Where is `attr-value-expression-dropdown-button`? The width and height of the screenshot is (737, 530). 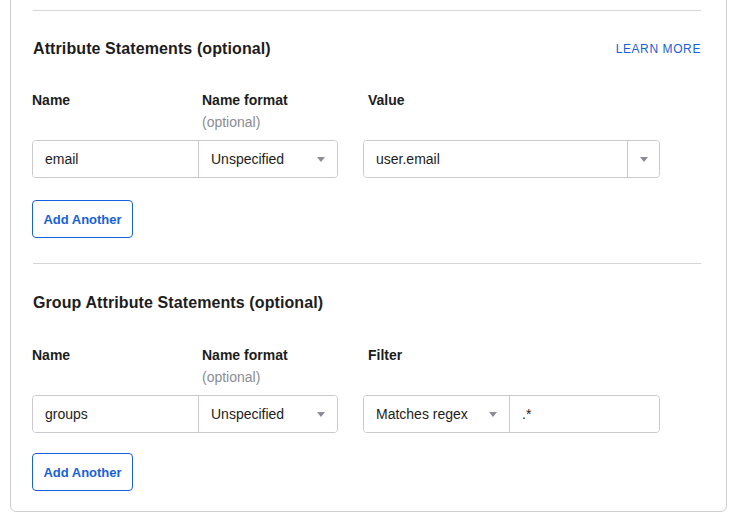
attr-value-expression-dropdown-button is located at coordinates (643, 159).